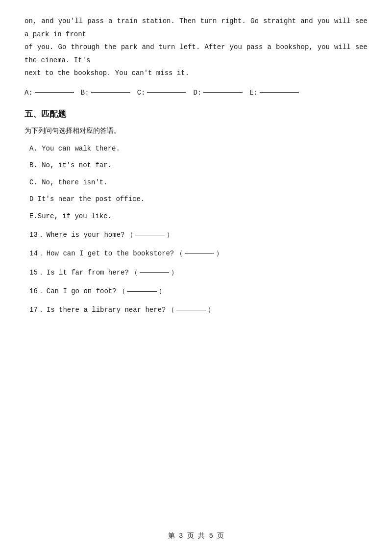 This screenshot has height=555, width=392. What do you see at coordinates (174, 273) in the screenshot?
I see `q15-paren-right: ）` at bounding box center [174, 273].